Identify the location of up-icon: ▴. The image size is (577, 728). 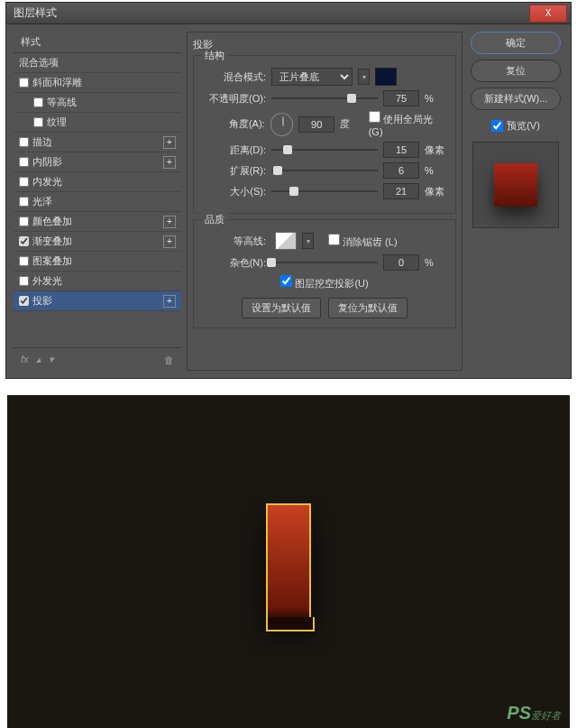
(39, 359).